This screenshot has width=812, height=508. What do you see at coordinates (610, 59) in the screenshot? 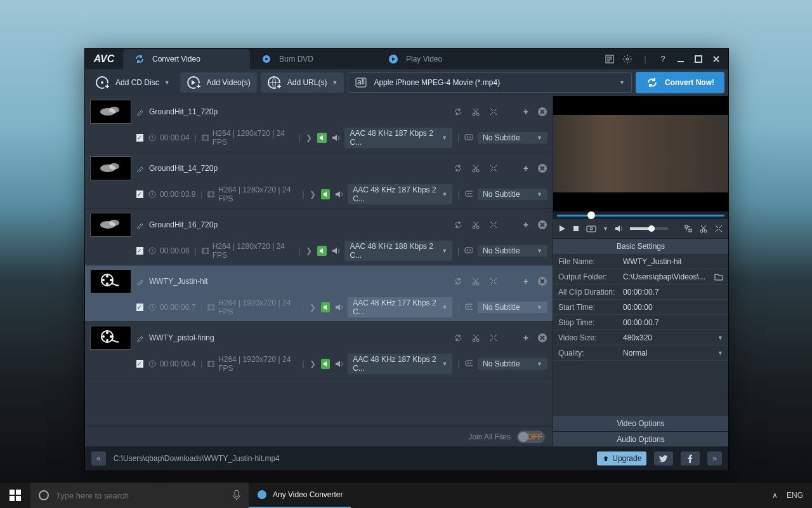
I see `options-icon` at bounding box center [610, 59].